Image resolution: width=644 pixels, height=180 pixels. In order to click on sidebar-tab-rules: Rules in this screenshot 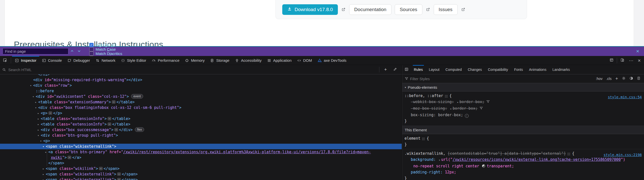, I will do `click(418, 70)`.